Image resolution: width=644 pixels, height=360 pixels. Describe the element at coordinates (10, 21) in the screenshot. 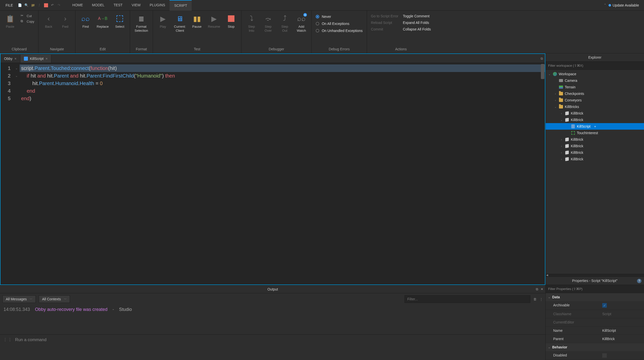

I see `paste-button: 📋Paste` at that location.